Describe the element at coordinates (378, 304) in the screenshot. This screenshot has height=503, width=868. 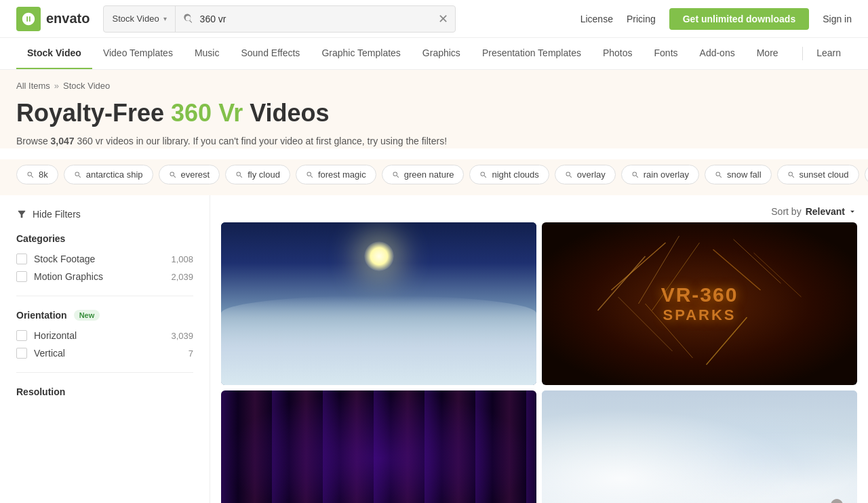
I see `grid-item-clouds` at that location.